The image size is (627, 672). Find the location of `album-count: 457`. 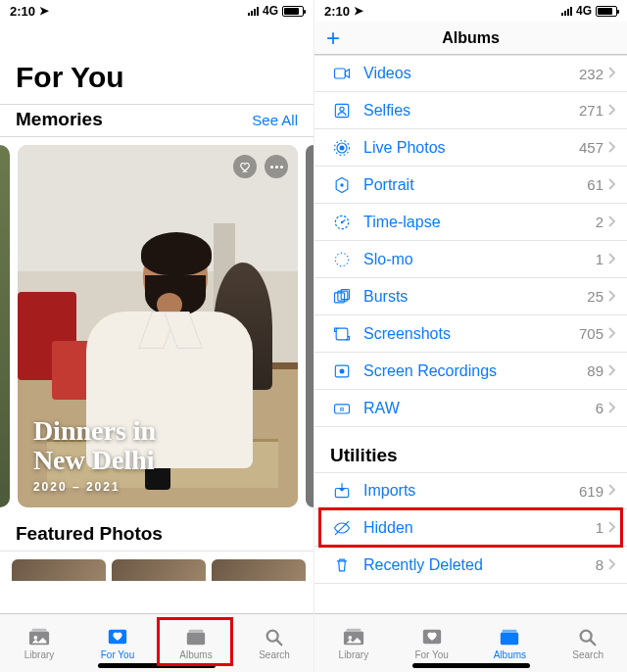

album-count: 457 is located at coordinates (592, 147).